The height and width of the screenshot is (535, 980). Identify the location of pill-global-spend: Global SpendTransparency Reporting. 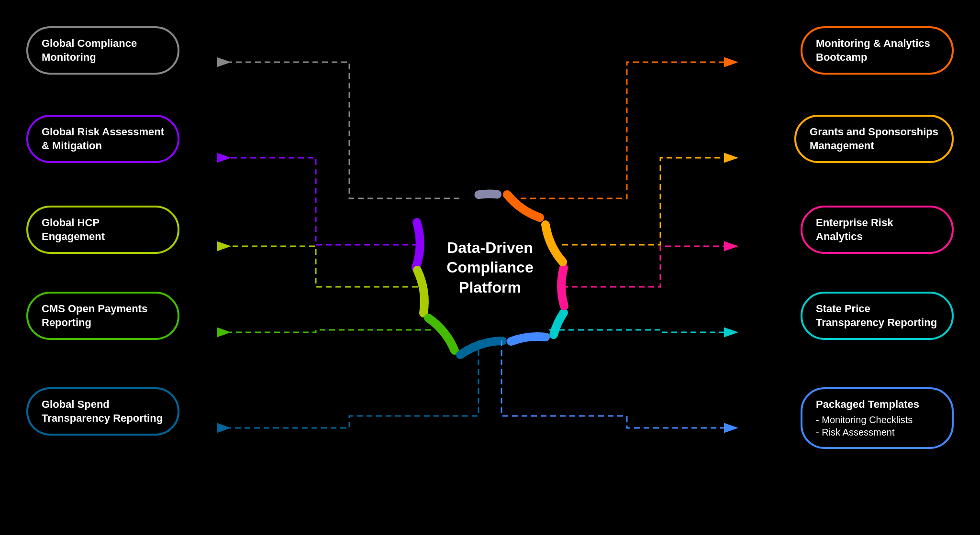
(103, 411).